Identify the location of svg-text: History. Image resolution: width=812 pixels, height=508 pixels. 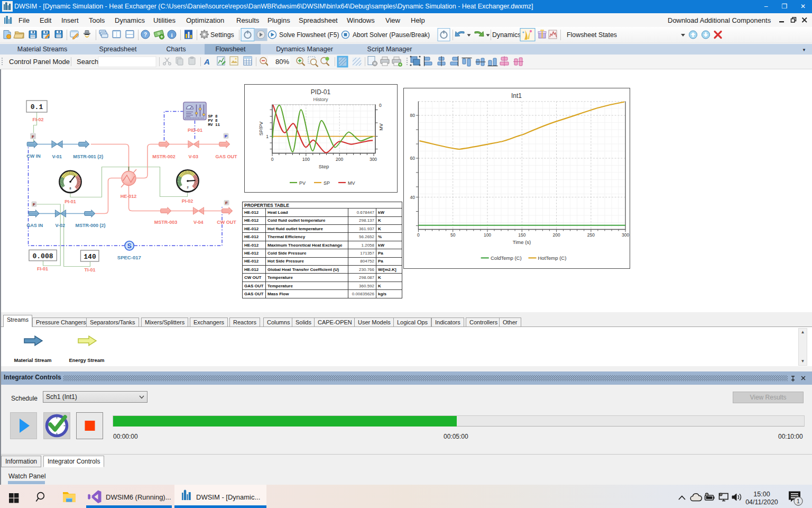
(320, 99).